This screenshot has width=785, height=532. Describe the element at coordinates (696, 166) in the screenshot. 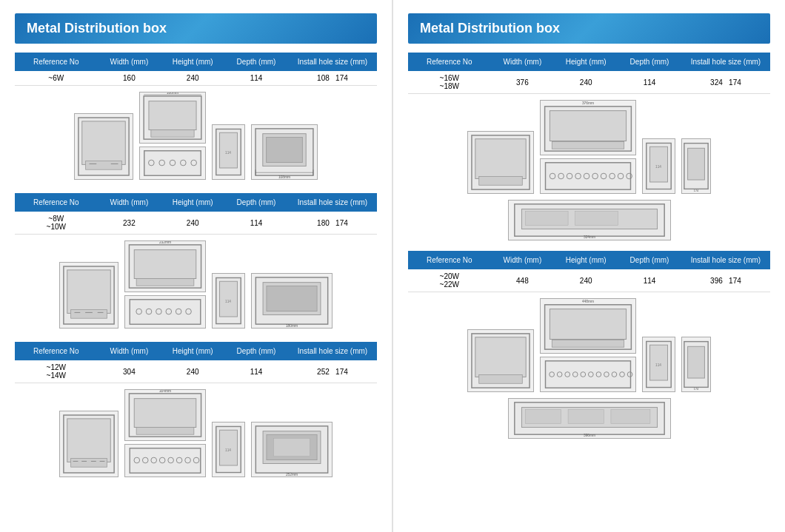

I see `draw-install-16w: 174` at that location.